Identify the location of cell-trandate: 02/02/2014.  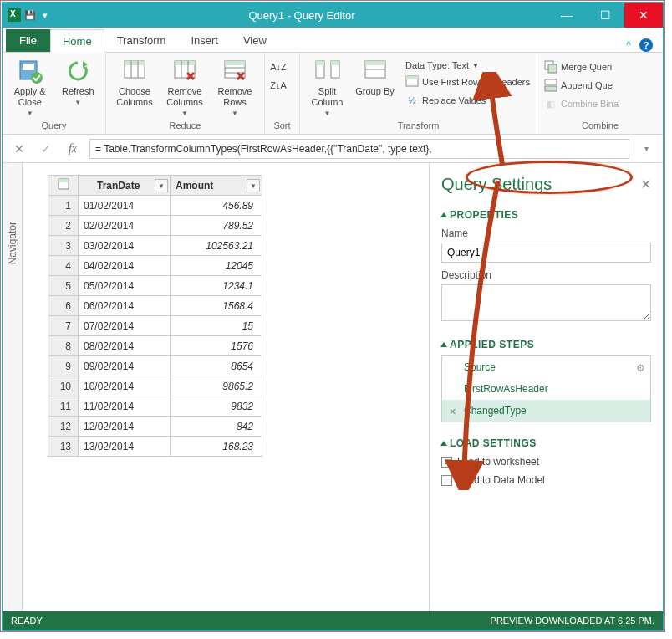
(125, 226).